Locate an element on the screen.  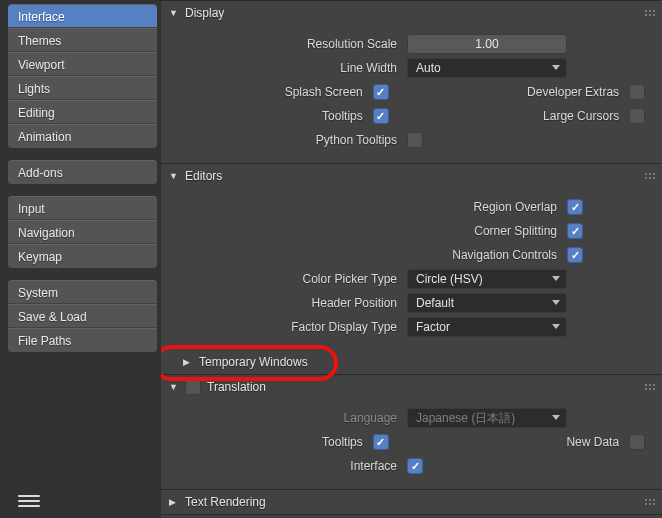
region-overlap-checkbox is located at coordinates (575, 207).